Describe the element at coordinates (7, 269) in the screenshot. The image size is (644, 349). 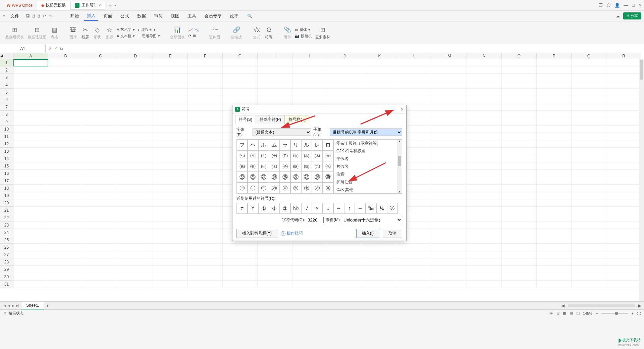
I see `row-header-29: 29` at that location.